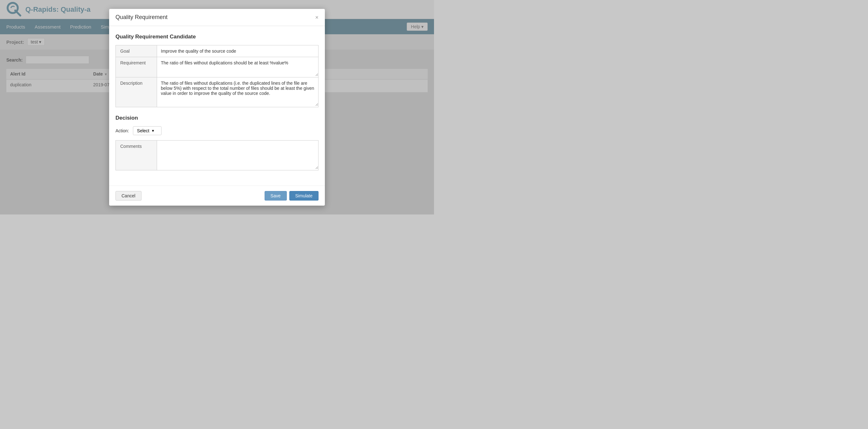 Image resolution: width=868 pixels, height=429 pixels. Describe the element at coordinates (238, 92) in the screenshot. I see `description-value-cell` at that location.